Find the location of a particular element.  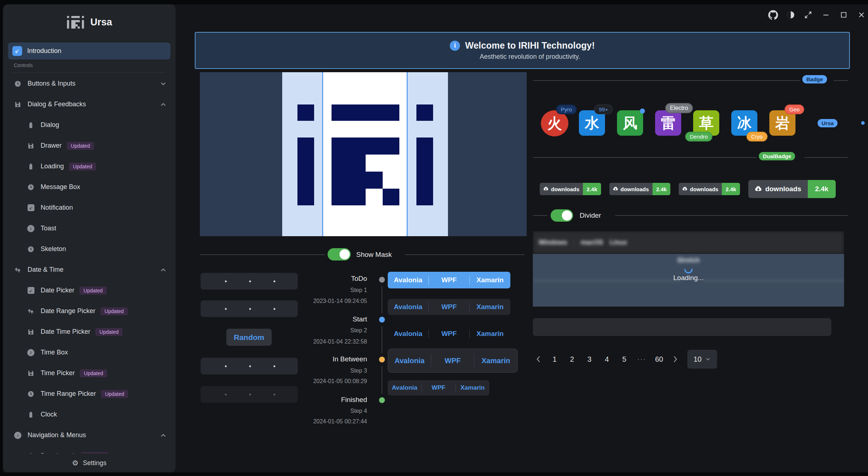

loading-panel: Windows macOS Linux Stretch Loading... is located at coordinates (688, 269).